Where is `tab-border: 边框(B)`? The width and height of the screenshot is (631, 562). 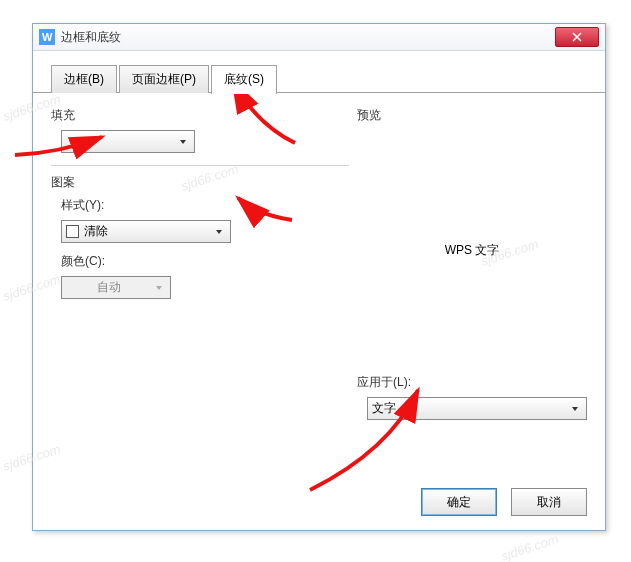
tab-border: 边框(B) is located at coordinates (84, 79).